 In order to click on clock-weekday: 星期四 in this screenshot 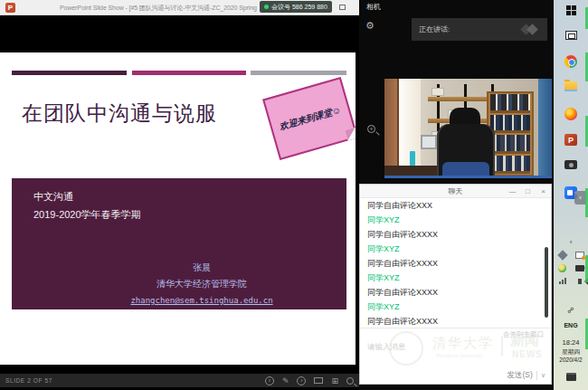, I will do `click(571, 351)`.